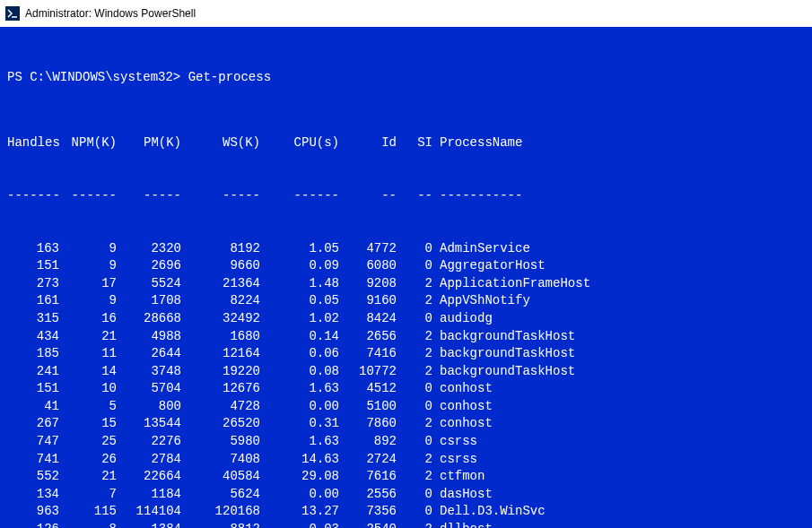 This screenshot has width=812, height=528. What do you see at coordinates (149, 266) in the screenshot?
I see `cell: 2696` at bounding box center [149, 266].